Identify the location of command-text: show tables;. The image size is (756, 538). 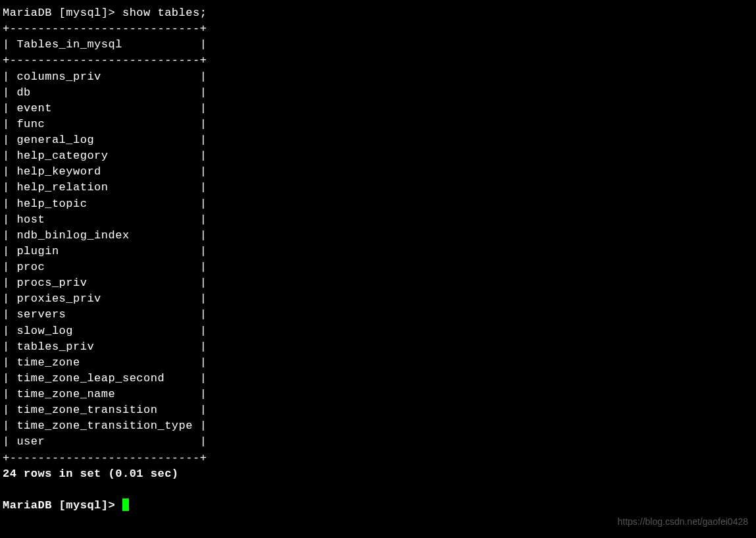
(164, 13).